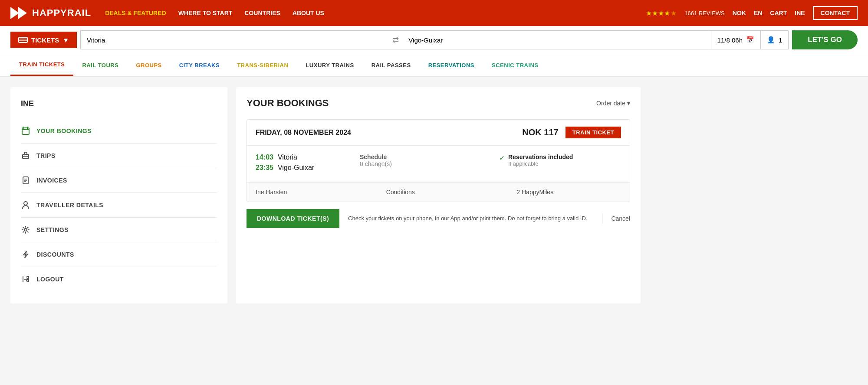  Describe the element at coordinates (560, 164) in the screenshot. I see `included-section: ✓ Reservations included If applicable` at that location.